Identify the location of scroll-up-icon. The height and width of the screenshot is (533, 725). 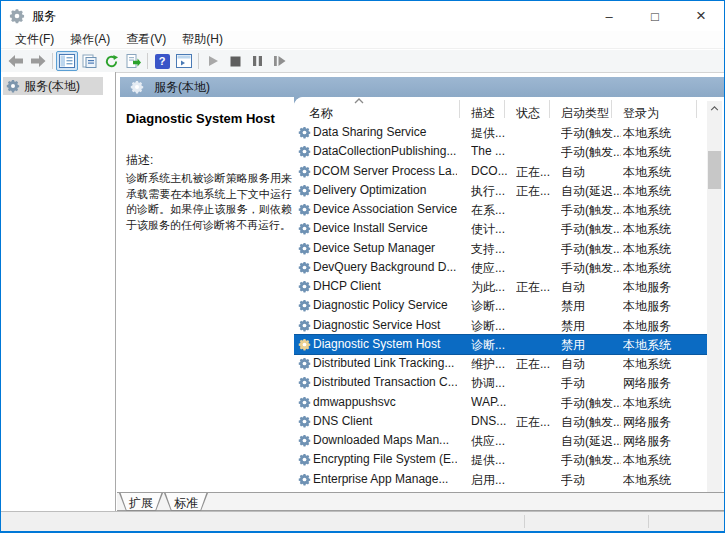
(714, 108).